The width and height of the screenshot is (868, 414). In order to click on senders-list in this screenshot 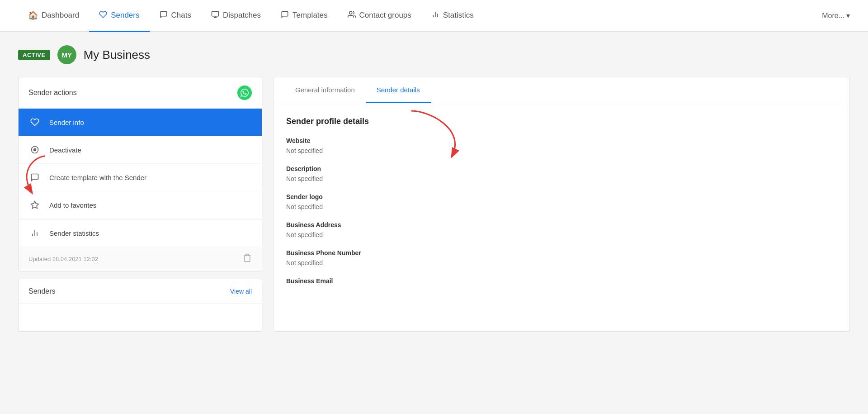, I will do `click(140, 318)`.